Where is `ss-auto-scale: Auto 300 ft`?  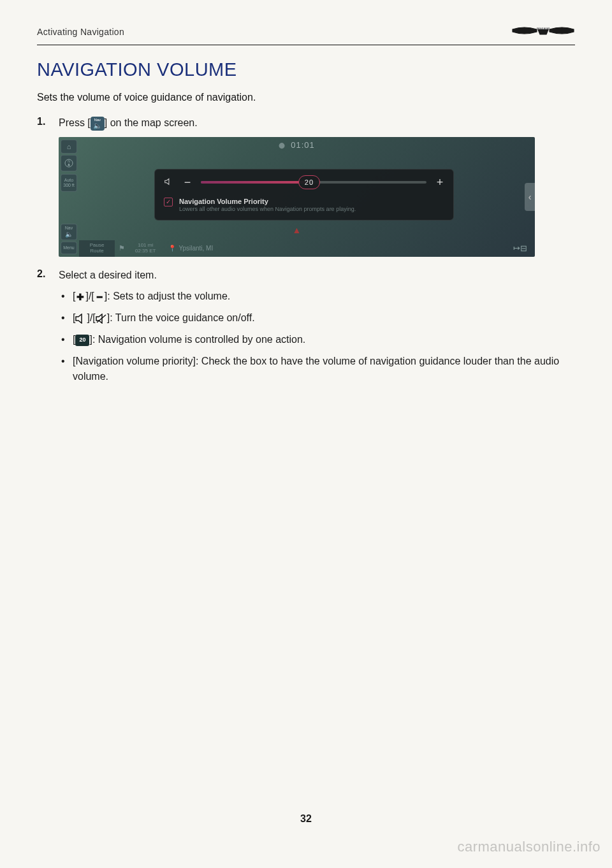 ss-auto-scale: Auto 300 ft is located at coordinates (69, 183).